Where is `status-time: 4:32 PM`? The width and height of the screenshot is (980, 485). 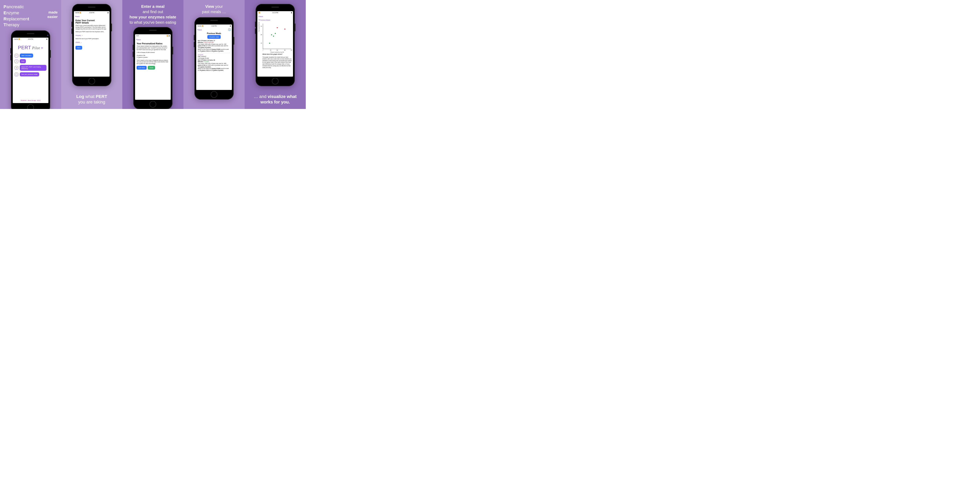 status-time: 4:32 PM is located at coordinates (214, 26).